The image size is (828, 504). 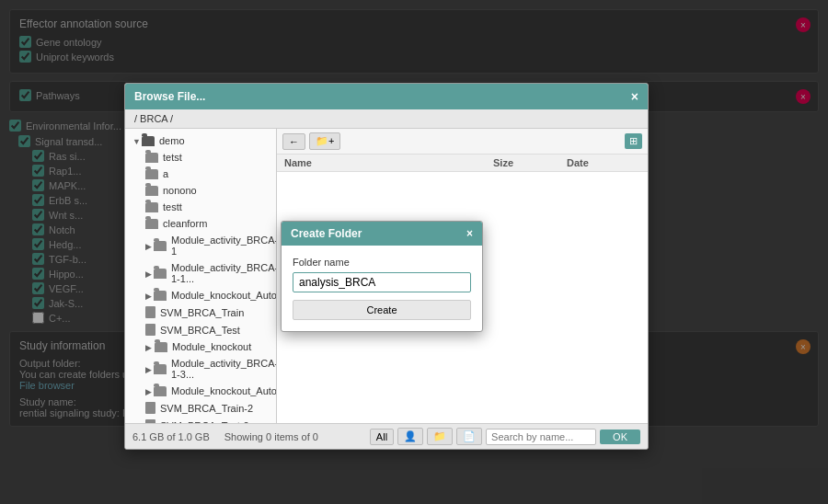 I want to click on folder-name-label: Folder name, so click(x=382, y=262).